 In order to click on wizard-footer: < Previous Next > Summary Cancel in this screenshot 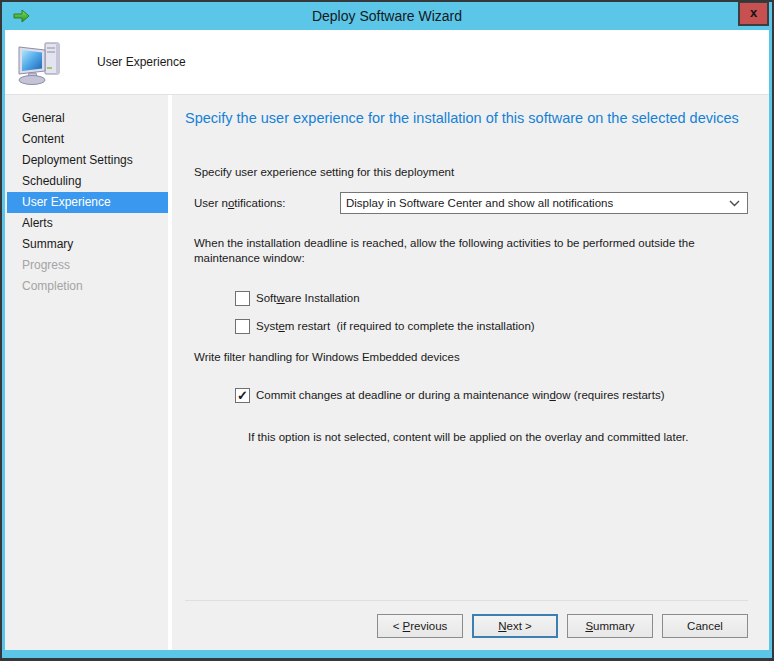, I will do `click(466, 625)`.